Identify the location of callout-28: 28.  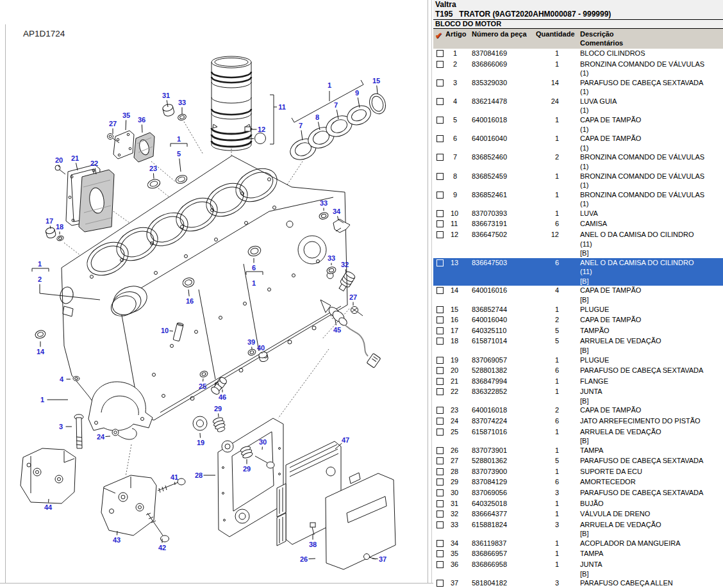
(199, 475).